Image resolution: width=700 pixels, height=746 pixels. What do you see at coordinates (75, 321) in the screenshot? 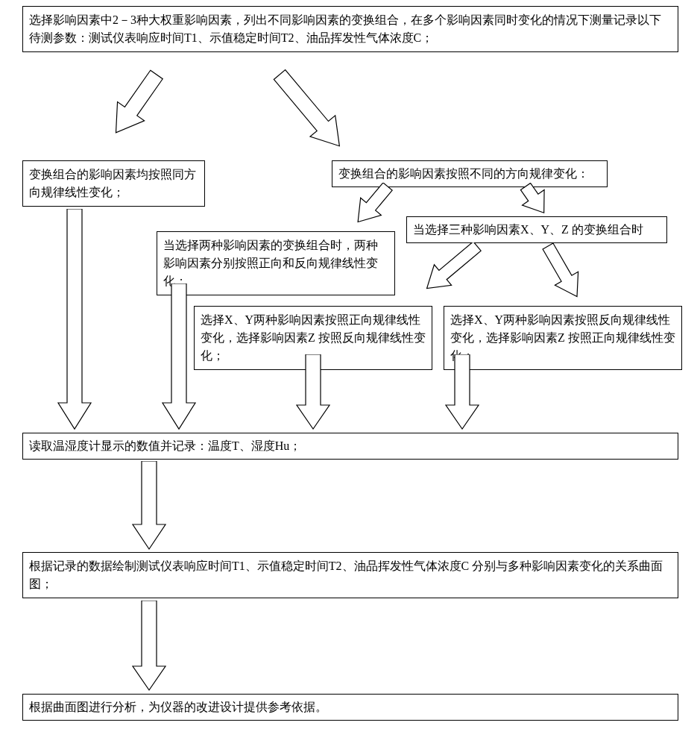
I see `arrow-left-to-read` at bounding box center [75, 321].